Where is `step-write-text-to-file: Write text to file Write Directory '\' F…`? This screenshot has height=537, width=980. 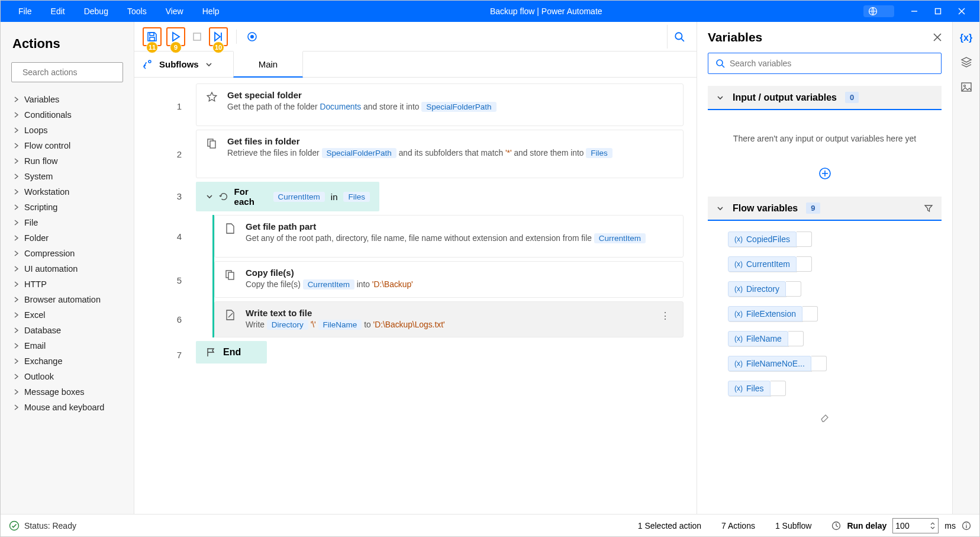 step-write-text-to-file: Write text to file Write Directory '\' F… is located at coordinates (449, 320).